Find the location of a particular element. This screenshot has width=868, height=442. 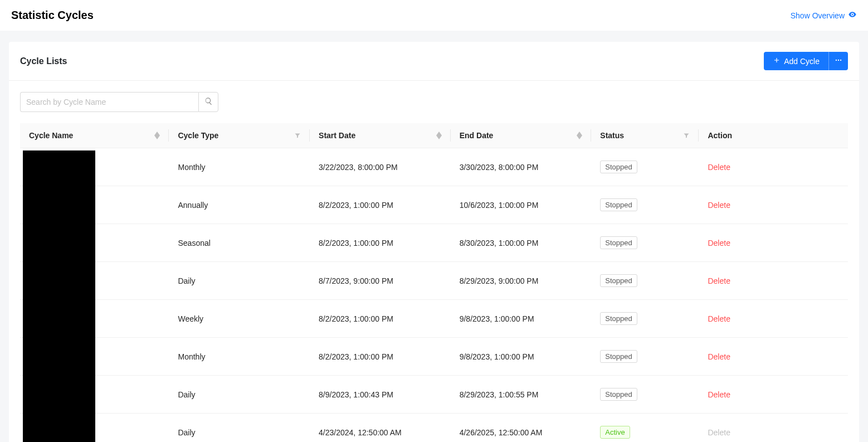

col-status: Status is located at coordinates (612, 135).